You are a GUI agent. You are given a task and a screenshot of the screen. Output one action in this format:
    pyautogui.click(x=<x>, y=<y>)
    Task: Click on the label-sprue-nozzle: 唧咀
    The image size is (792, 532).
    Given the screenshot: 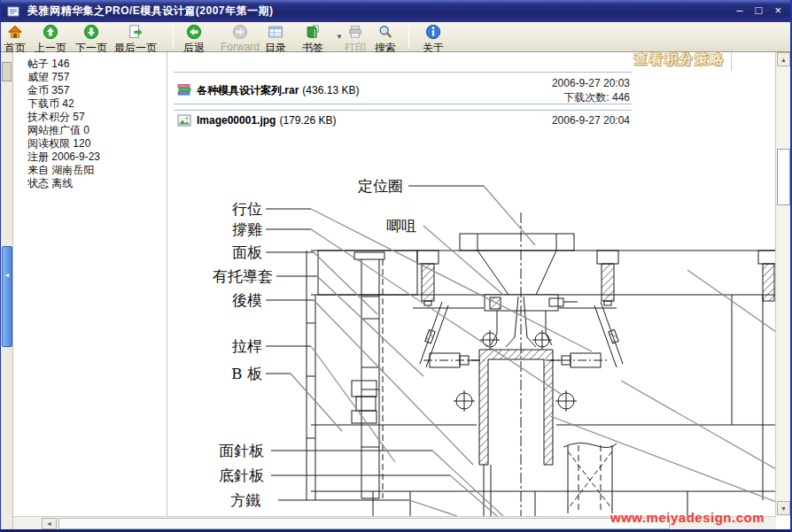 What is the action you would take?
    pyautogui.click(x=401, y=226)
    